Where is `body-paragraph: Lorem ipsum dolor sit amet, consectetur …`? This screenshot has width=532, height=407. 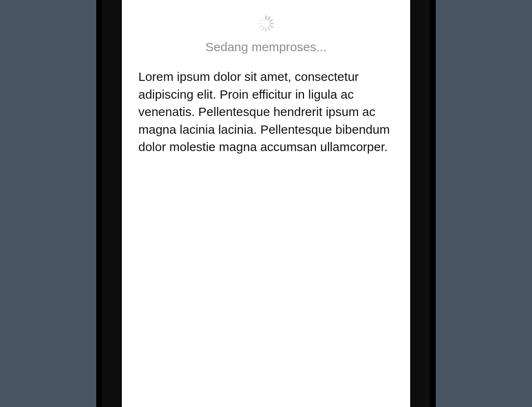 body-paragraph: Lorem ipsum dolor sit amet, consectetur … is located at coordinates (266, 112).